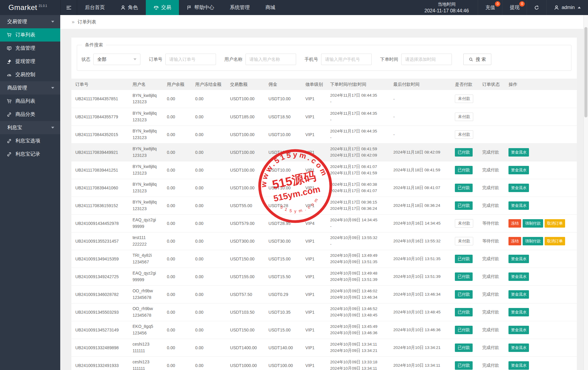 The image size is (588, 370). Describe the element at coordinates (359, 312) in the screenshot. I see `order-time-cell: 2024年10月09日 13:46:522024年10月09日 13:48:45` at that location.